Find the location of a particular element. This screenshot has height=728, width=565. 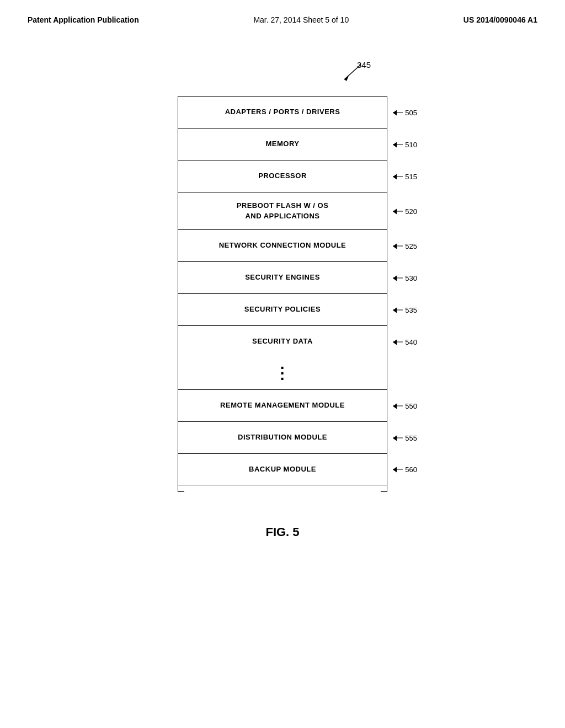

block-550-label: REMOTE MANAGEMENT MODULE is located at coordinates (282, 405).